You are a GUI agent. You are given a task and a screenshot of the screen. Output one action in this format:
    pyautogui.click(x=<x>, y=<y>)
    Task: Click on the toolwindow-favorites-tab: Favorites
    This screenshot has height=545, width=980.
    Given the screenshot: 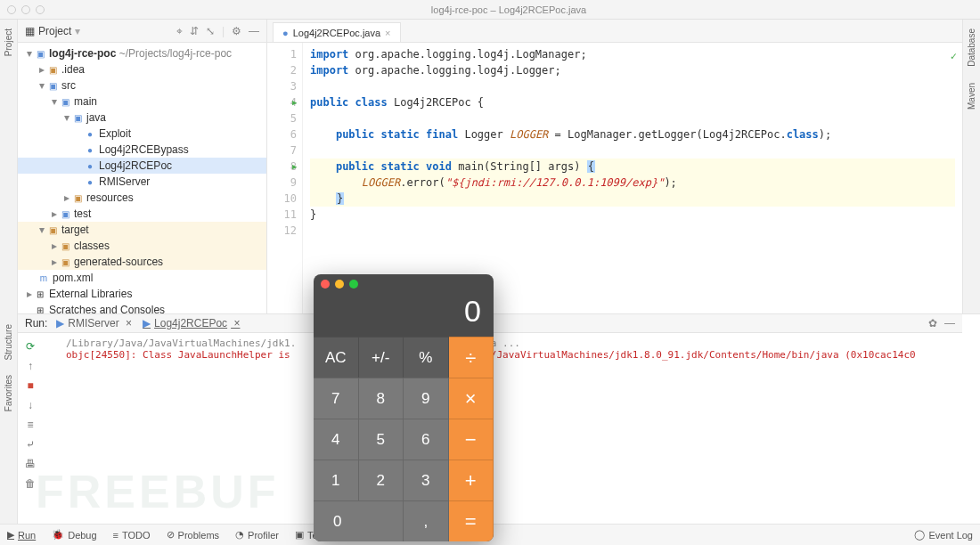 What is the action you would take?
    pyautogui.click(x=9, y=394)
    